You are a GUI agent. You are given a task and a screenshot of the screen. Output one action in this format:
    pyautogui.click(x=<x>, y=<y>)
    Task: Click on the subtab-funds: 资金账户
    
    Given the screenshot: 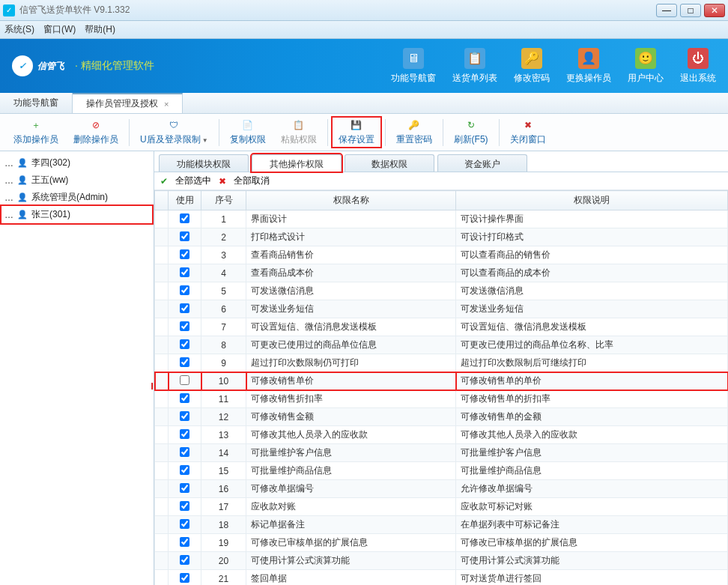 What is the action you would take?
    pyautogui.click(x=482, y=163)
    